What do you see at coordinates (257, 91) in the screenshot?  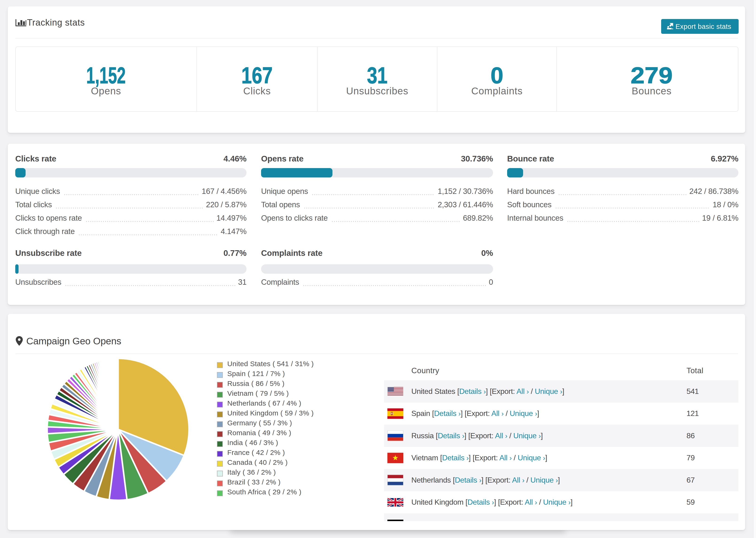 I see `svg-text: Clicks` at bounding box center [257, 91].